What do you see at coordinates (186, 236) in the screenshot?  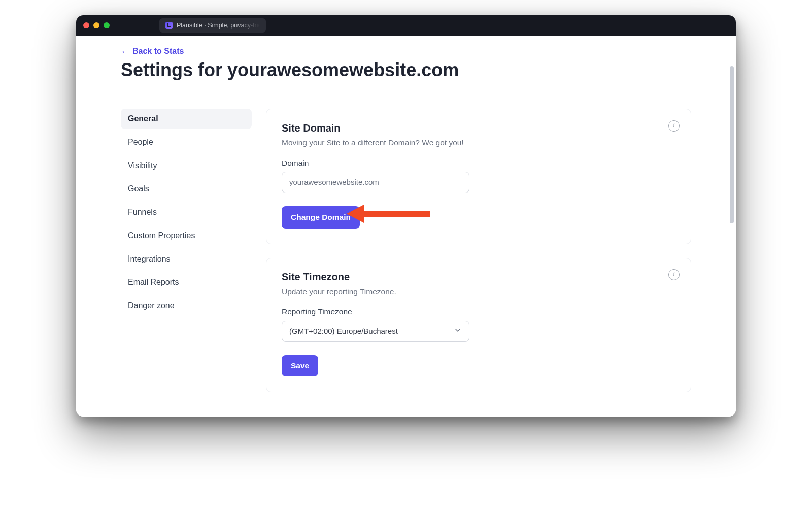 I see `sidebar-item-custom-properties: Custom Properties` at bounding box center [186, 236].